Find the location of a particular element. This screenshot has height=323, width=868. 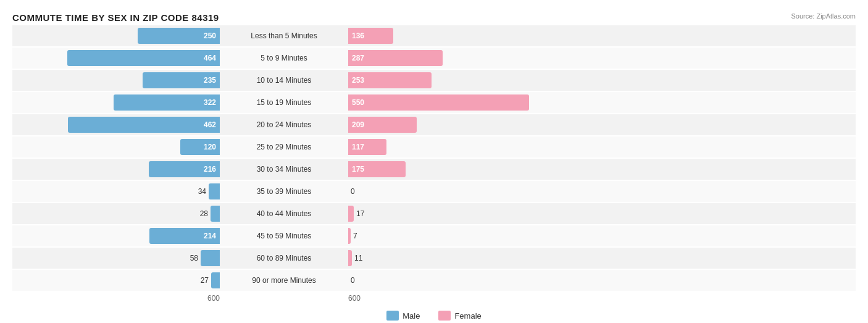

left-section: 322 is located at coordinates (117, 103).